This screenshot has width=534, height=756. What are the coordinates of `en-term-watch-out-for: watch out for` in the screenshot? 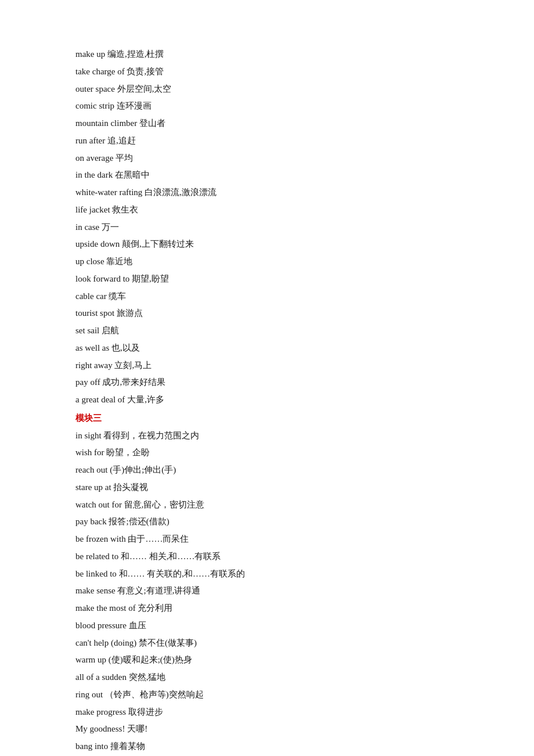 It's located at (99, 505).